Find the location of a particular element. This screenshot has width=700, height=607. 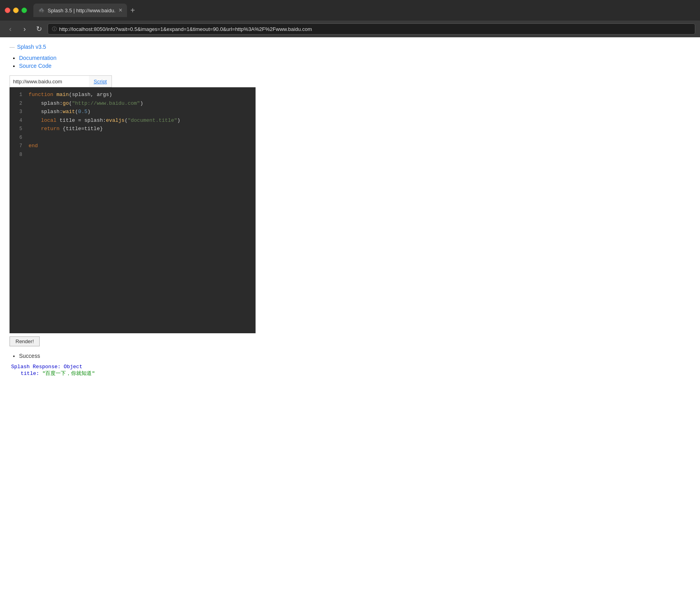

code-line: 4 local title = splash:evaljs("document.… is located at coordinates (133, 121).